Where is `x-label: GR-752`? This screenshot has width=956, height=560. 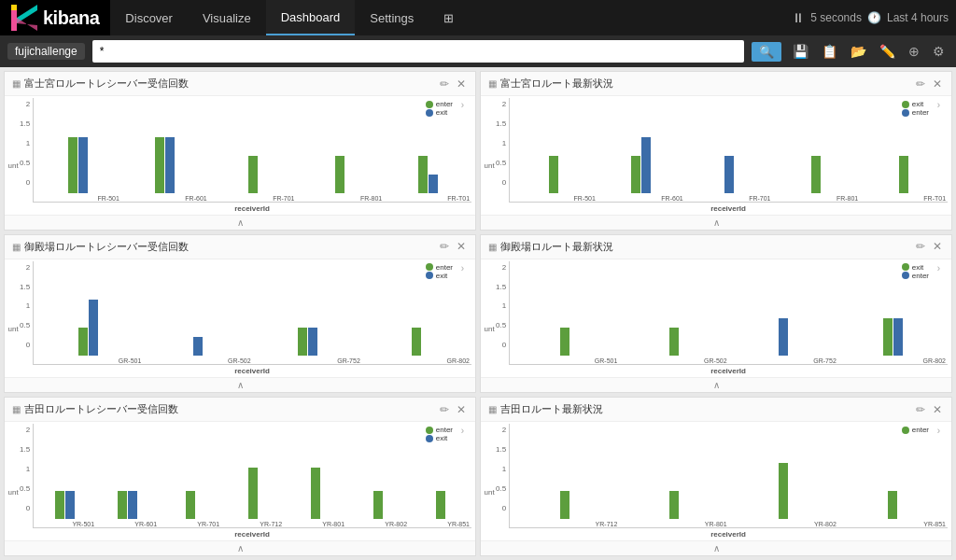 x-label: GR-752 is located at coordinates (825, 360).